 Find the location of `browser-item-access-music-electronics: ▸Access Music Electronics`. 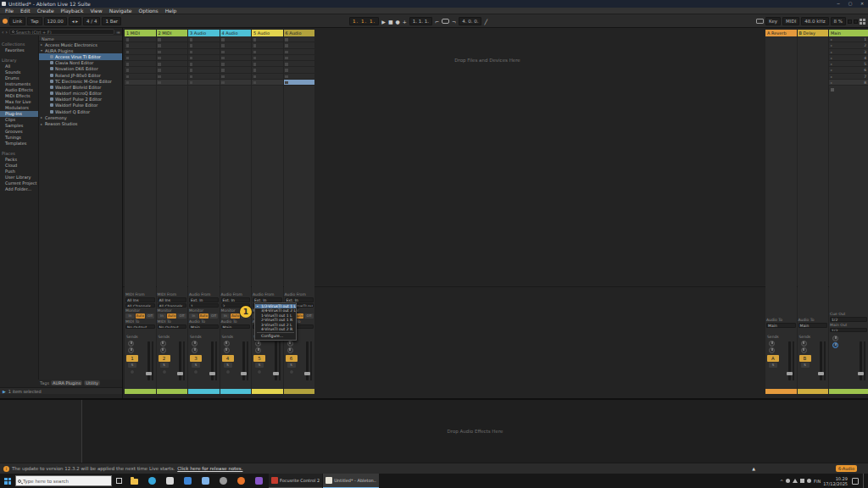

browser-item-access-music-electronics: ▸Access Music Electronics is located at coordinates (81, 44).